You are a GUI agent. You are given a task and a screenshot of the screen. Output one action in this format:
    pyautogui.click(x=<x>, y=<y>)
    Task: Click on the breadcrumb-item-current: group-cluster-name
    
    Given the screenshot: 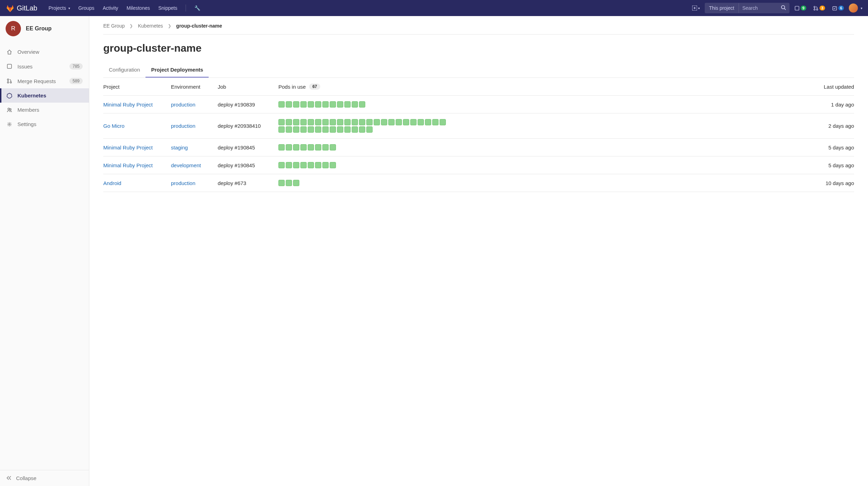 What is the action you would take?
    pyautogui.click(x=199, y=26)
    